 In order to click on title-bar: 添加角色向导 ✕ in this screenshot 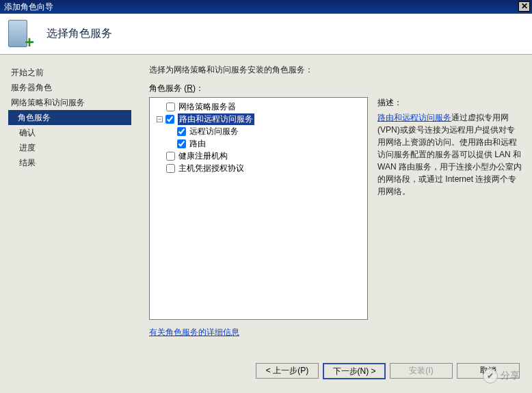, I will do `click(266, 7)`.